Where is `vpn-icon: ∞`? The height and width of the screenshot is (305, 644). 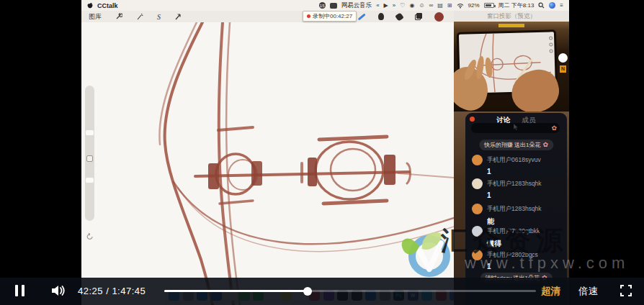 vpn-icon: ∞ is located at coordinates (431, 6).